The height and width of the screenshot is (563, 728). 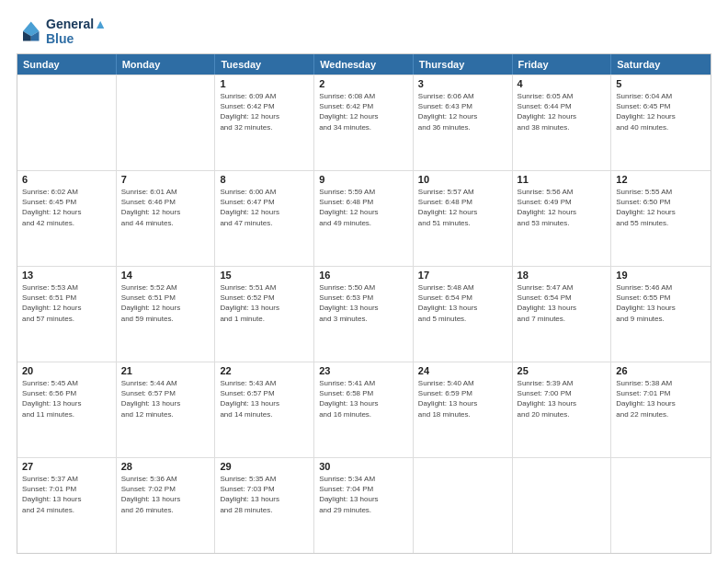 What do you see at coordinates (563, 275) in the screenshot?
I see `day-number: 18` at bounding box center [563, 275].